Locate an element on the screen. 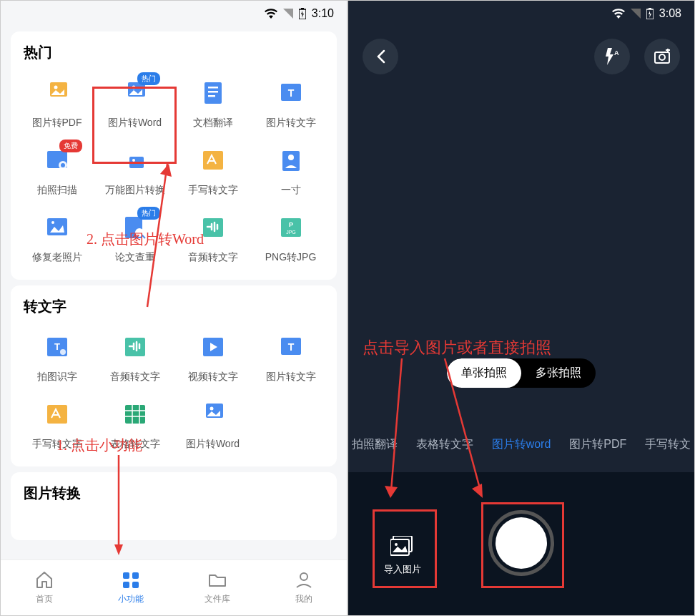 Image resolution: width=695 pixels, height=616 pixels. nav-home: 首页 is located at coordinates (44, 588).